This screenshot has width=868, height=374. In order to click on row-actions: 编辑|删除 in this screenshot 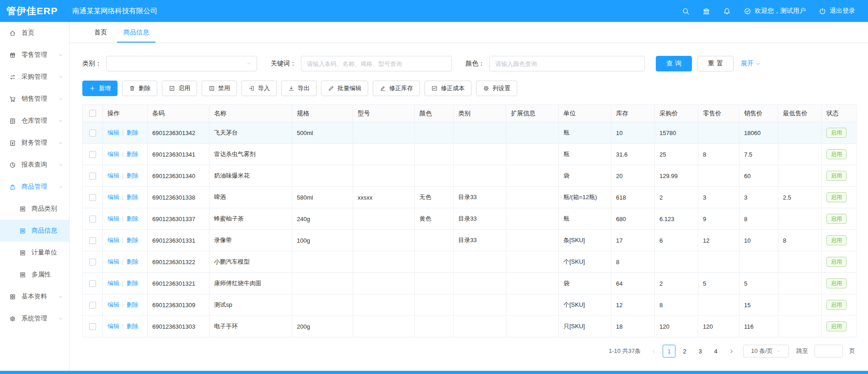, I will do `click(125, 305)`.